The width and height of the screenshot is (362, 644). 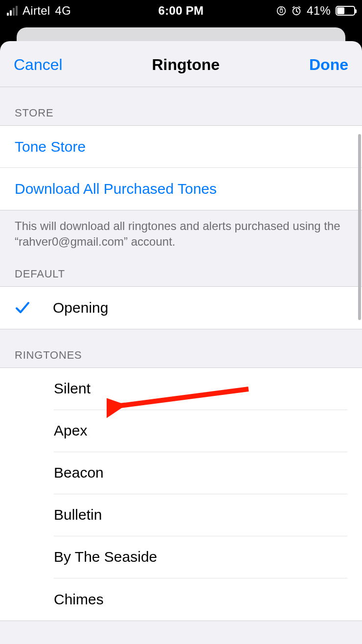 I want to click on ringtone-row-by-the-seaside: By The Seaside, so click(x=181, y=557).